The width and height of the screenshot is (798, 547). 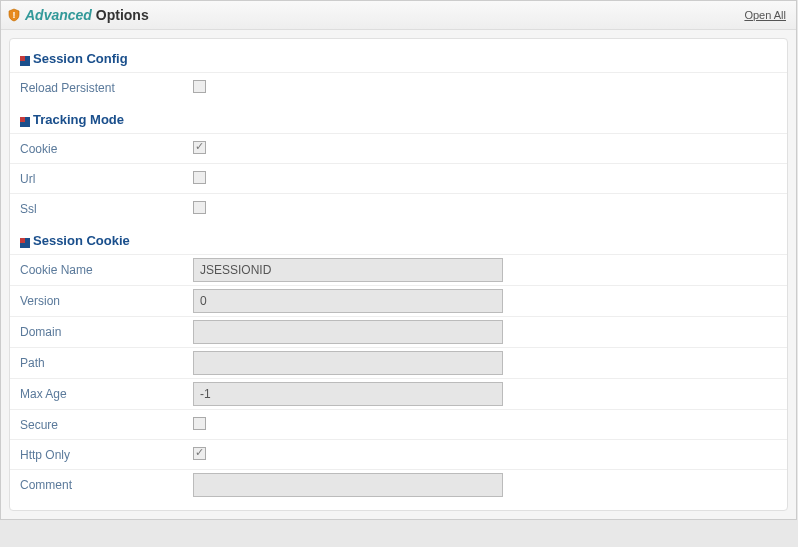 I want to click on label-tracking-cookie: Cookie, so click(x=98, y=149).